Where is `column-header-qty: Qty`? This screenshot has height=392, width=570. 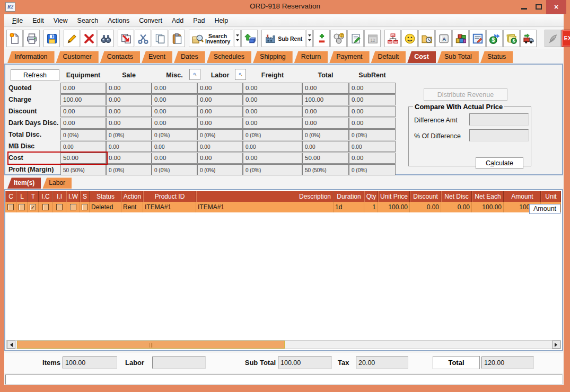 column-header-qty: Qty is located at coordinates (371, 197).